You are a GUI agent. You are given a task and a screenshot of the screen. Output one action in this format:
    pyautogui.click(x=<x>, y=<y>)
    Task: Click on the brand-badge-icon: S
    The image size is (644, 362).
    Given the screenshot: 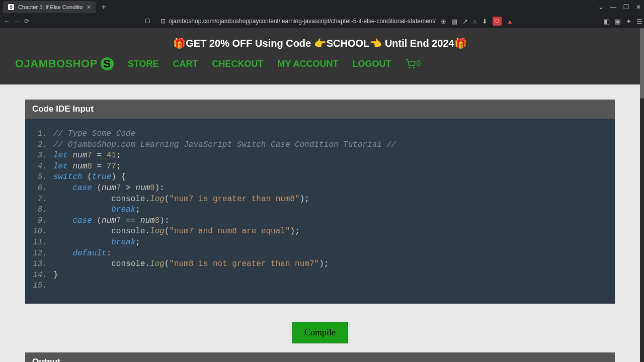 What is the action you would take?
    pyautogui.click(x=107, y=64)
    